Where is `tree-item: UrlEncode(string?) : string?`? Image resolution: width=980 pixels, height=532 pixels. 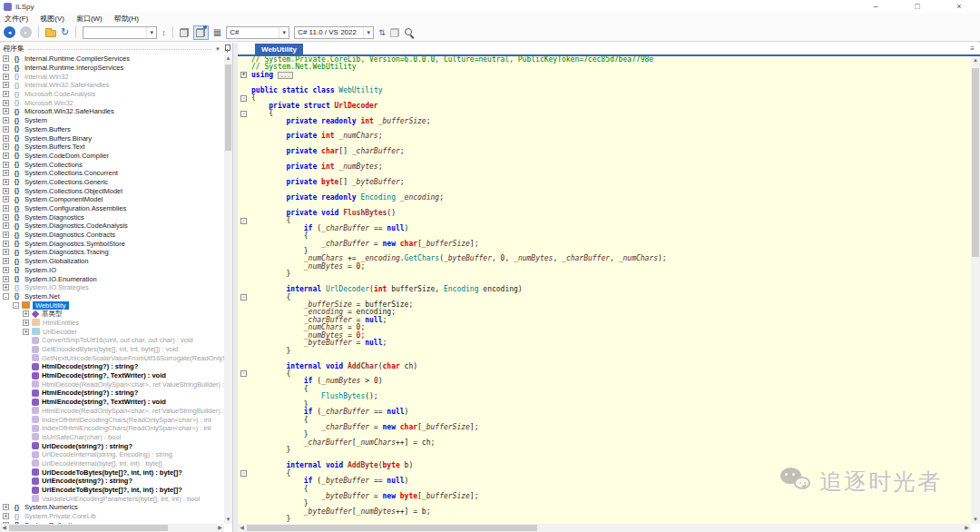 tree-item: UrlEncode(string?) : string? is located at coordinates (113, 481).